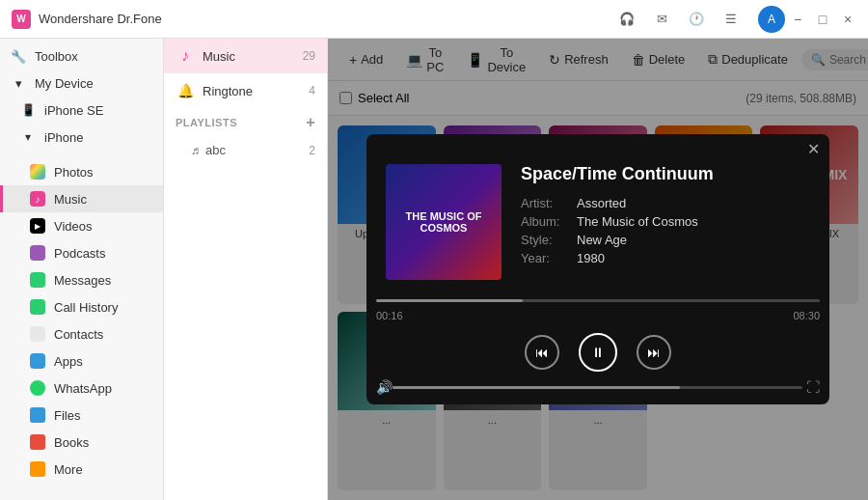 The image size is (868, 500). Describe the element at coordinates (662, 19) in the screenshot. I see `email-icon: ✉` at that location.